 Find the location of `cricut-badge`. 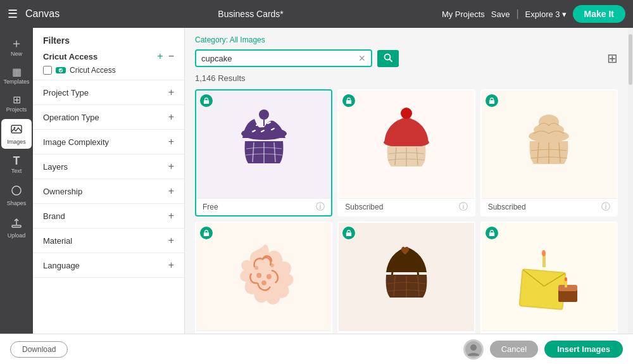

cricut-badge is located at coordinates (61, 70).